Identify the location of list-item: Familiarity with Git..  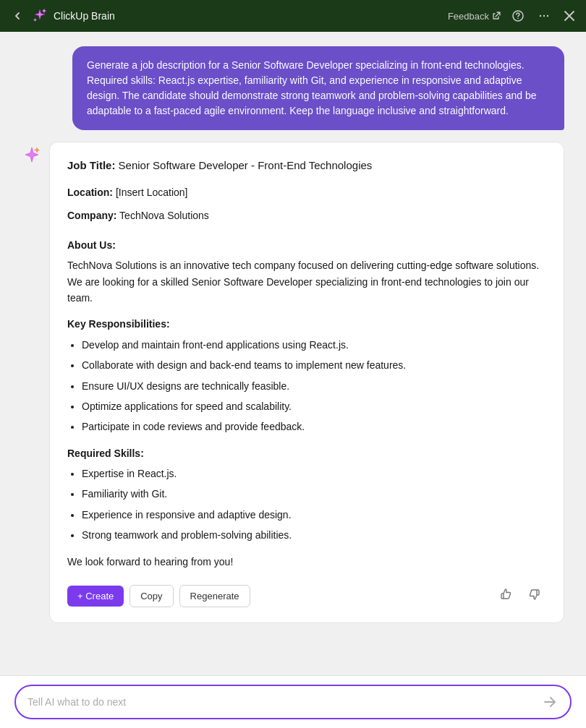
(314, 494).